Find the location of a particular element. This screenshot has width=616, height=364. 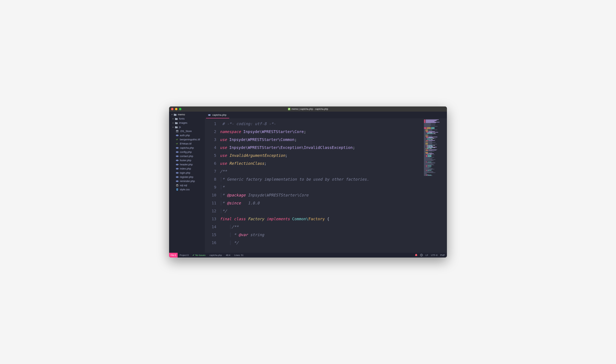

window-title-text: memo | captcha.php - captcha.php is located at coordinates (310, 109).